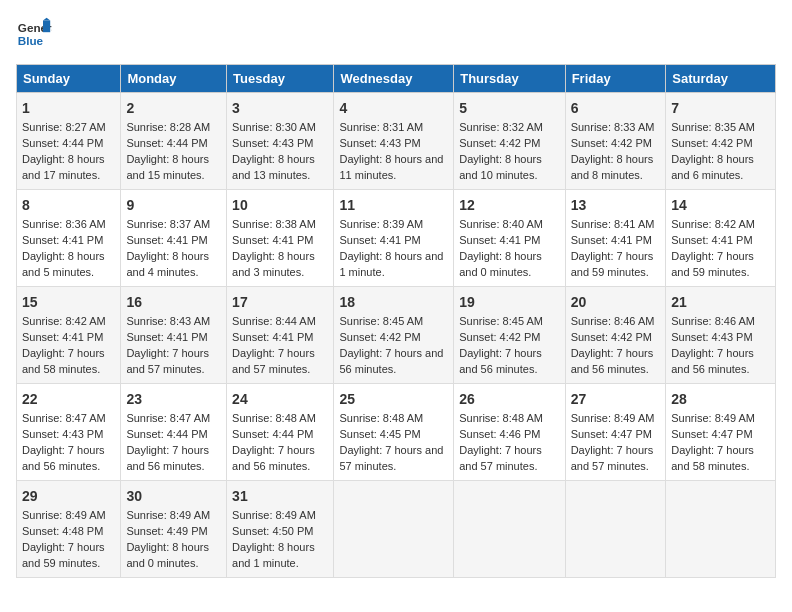  What do you see at coordinates (69, 238) in the screenshot?
I see `calendar-cell: 8Sunrise: 8:36 AMSunset: 4:41 PMDaylight…` at bounding box center [69, 238].